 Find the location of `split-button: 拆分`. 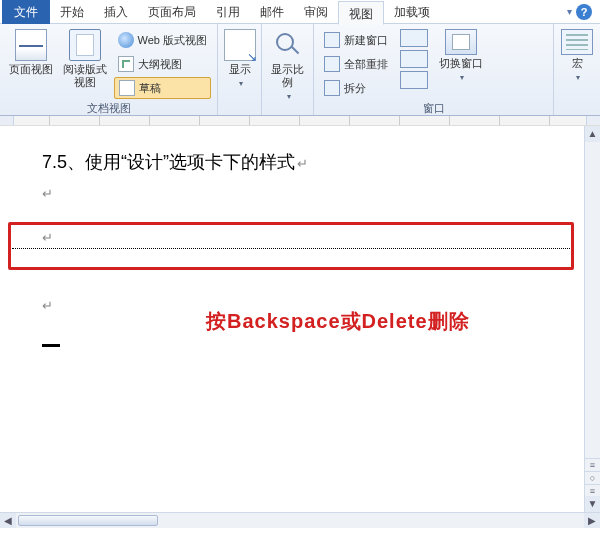

split-button: 拆分 is located at coordinates (356, 88).